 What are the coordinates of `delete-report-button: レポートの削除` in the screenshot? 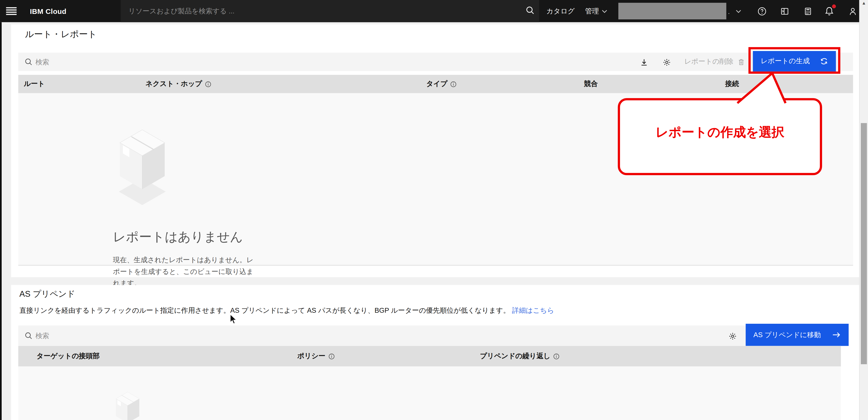 It's located at (714, 62).